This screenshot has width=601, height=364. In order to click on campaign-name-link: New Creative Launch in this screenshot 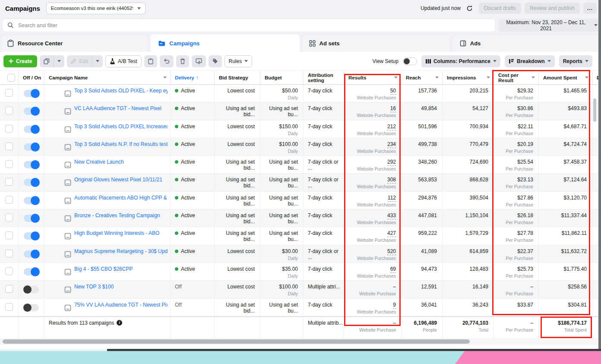, I will do `click(121, 162)`.